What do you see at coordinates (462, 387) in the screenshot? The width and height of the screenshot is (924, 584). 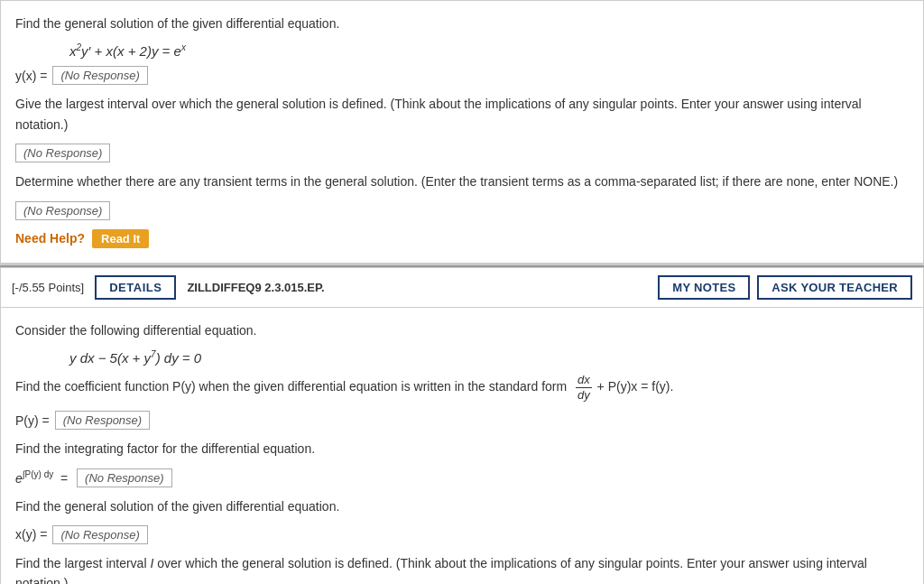 I see `q1-py-text: Find the coefficient function P(y) when …` at bounding box center [462, 387].